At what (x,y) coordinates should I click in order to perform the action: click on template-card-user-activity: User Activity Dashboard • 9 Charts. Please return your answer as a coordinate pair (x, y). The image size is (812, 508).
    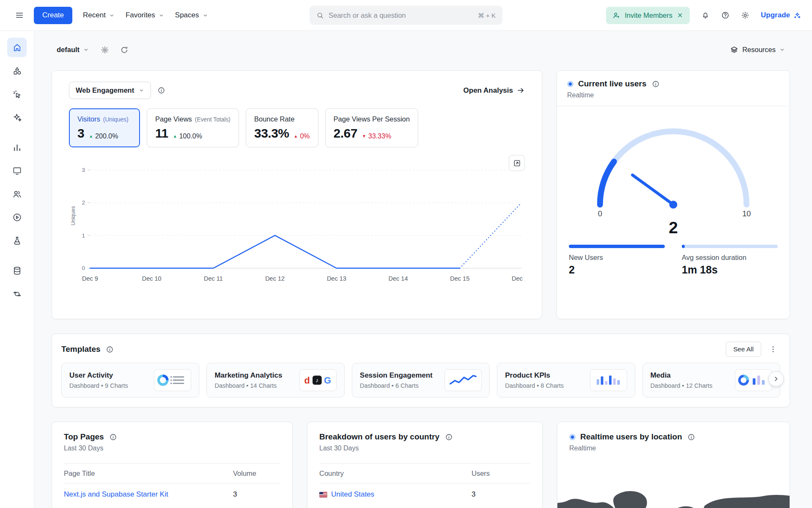
    Looking at the image, I should click on (130, 380).